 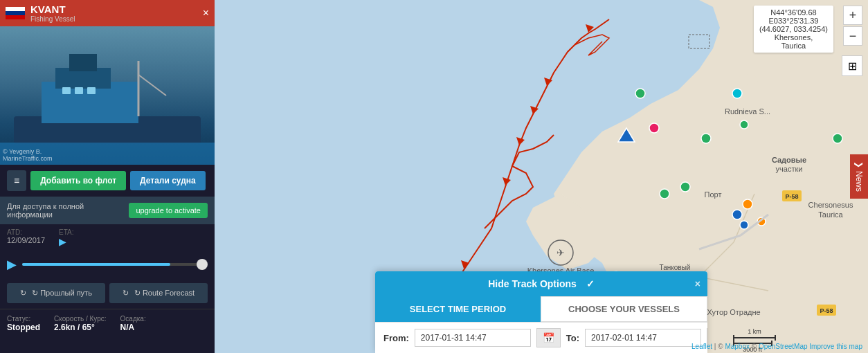 I want to click on atd-value: 12/09/2017, so click(x=26, y=240).